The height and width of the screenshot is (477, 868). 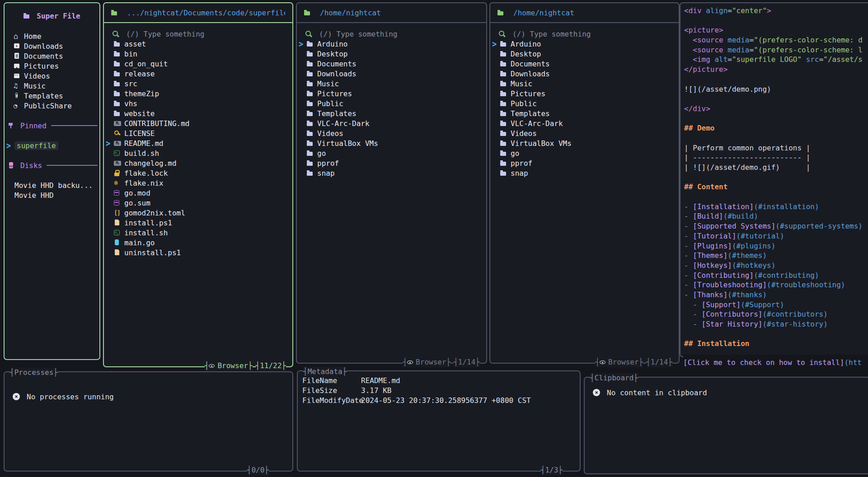 What do you see at coordinates (52, 96) in the screenshot?
I see `sidebar-item-templates: Templates` at bounding box center [52, 96].